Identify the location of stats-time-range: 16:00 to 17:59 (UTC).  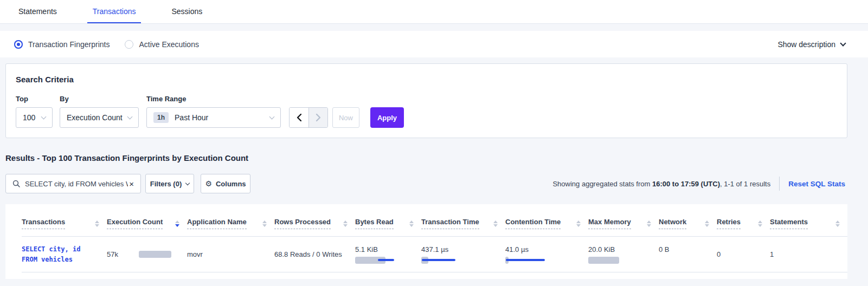
(686, 184).